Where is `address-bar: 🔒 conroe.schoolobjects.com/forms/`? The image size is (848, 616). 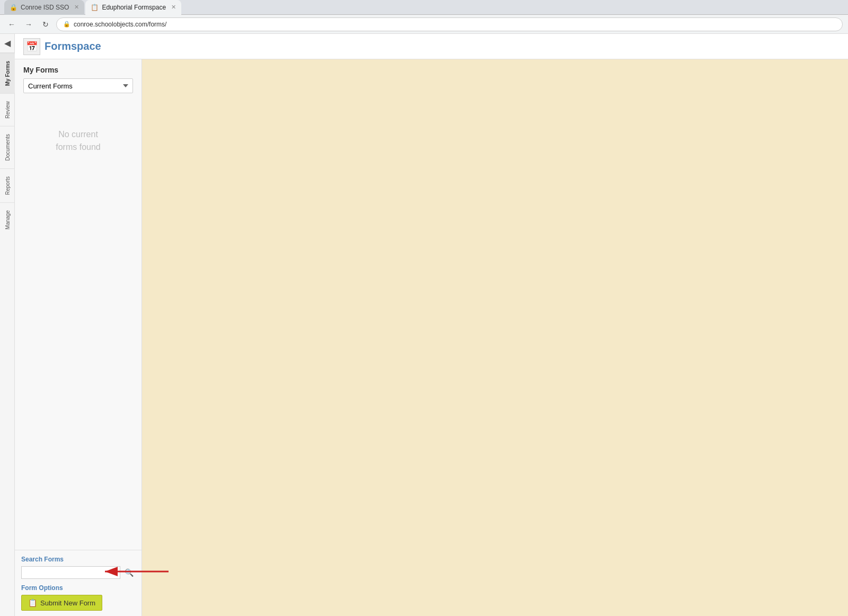
address-bar: 🔒 conroe.schoolobjects.com/forms/ is located at coordinates (449, 24).